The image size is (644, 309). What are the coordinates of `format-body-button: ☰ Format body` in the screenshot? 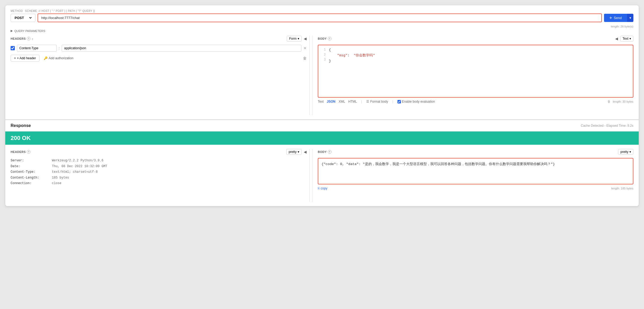 It's located at (377, 102).